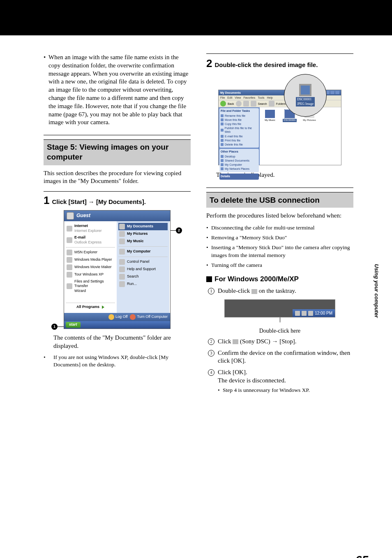 The image size is (392, 558). Describe the element at coordinates (239, 130) in the screenshot. I see `task-publish: Publish this file to the Web` at that location.